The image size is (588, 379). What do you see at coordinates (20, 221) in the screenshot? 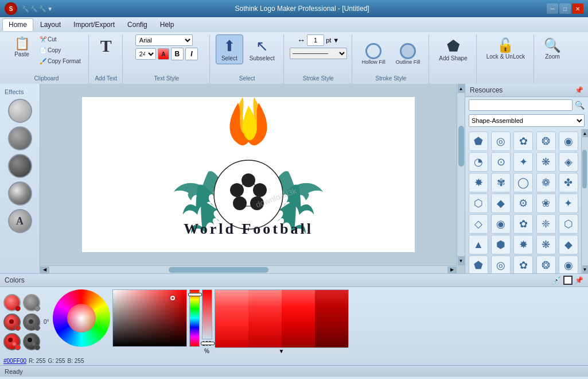
I see `text-effect-circle: A` at bounding box center [20, 221].